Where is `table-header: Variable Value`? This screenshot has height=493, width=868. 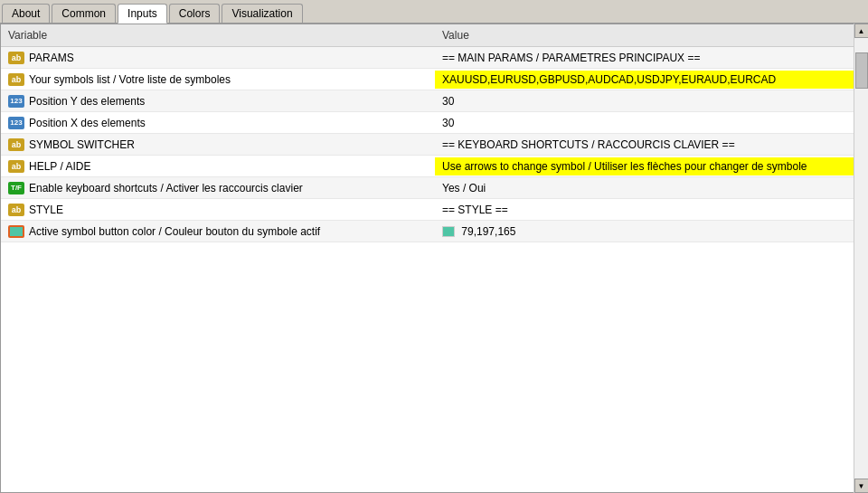
table-header: Variable Value is located at coordinates (434, 36).